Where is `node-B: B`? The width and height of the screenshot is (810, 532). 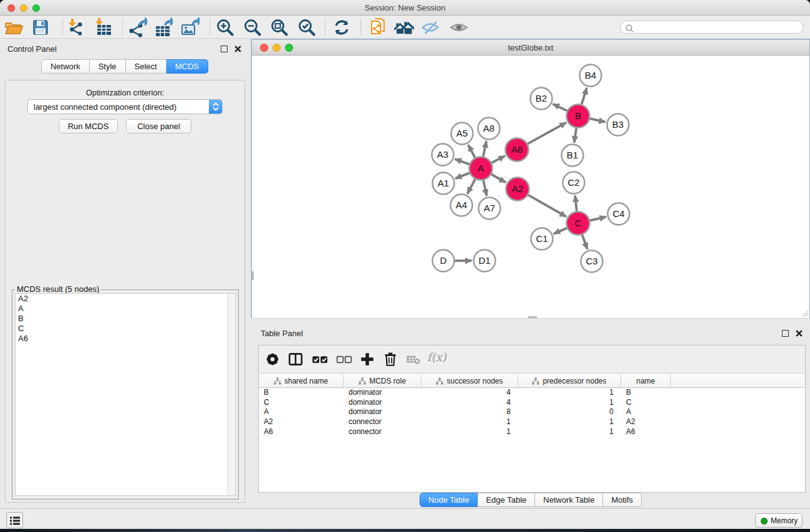
node-B: B is located at coordinates (579, 116).